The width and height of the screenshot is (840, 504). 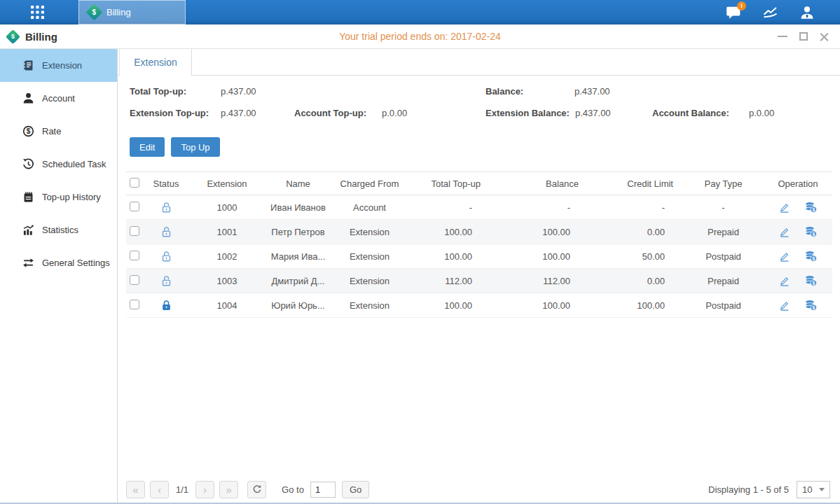 I want to click on next-page-button: ›, so click(x=205, y=490).